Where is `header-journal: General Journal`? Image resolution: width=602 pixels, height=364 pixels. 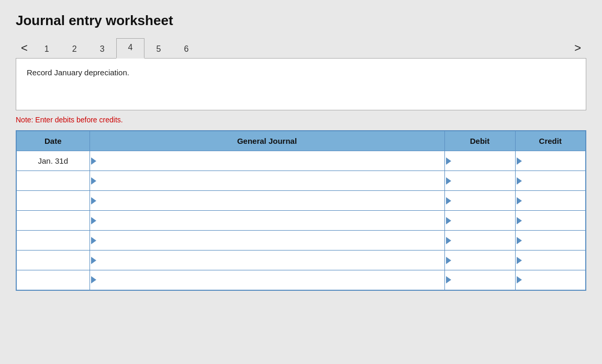
header-journal: General Journal is located at coordinates (267, 141).